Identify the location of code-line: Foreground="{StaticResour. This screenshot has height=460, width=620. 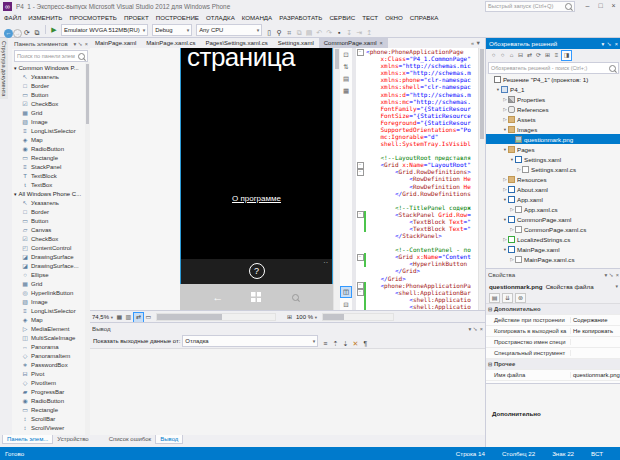
(415, 122).